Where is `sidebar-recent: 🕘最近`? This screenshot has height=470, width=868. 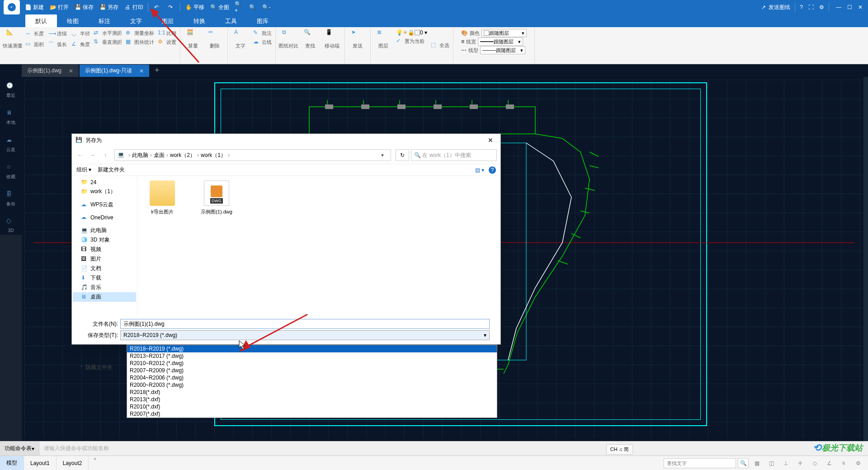 sidebar-recent: 🕘最近 is located at coordinates (11, 90).